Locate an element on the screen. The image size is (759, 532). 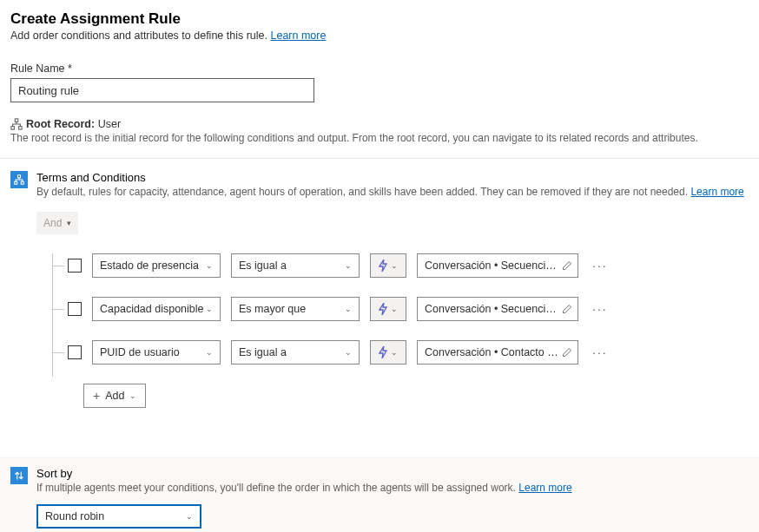
add-button-label: Add is located at coordinates (115, 396).